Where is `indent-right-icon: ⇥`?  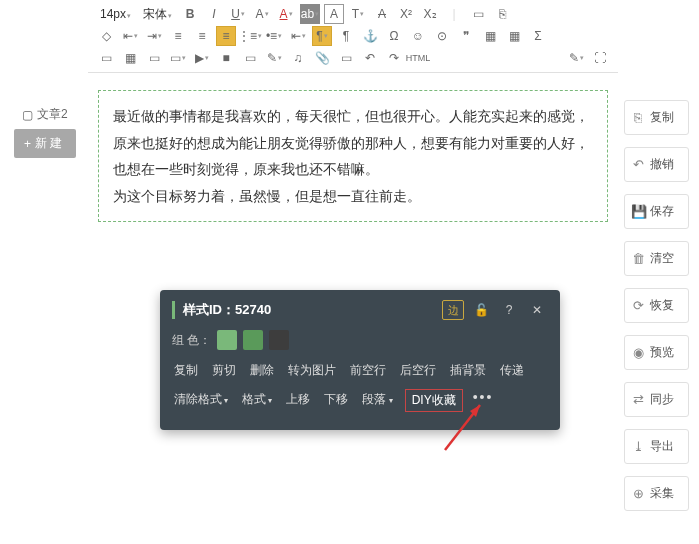 indent-right-icon: ⇥ is located at coordinates (154, 36).